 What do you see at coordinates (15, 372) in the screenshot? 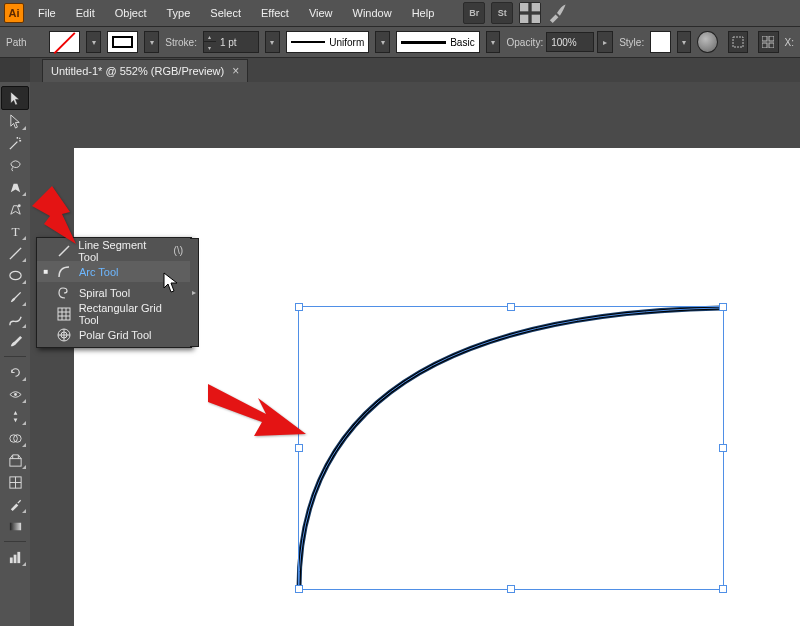
I see `rotate-tool` at bounding box center [15, 372].